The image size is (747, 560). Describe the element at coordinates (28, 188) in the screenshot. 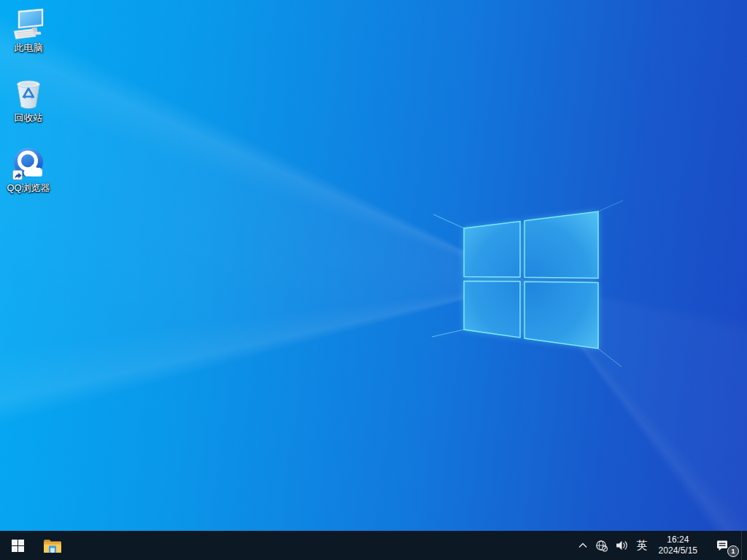

I see `desktop-icon-label: QQ浏览器` at that location.